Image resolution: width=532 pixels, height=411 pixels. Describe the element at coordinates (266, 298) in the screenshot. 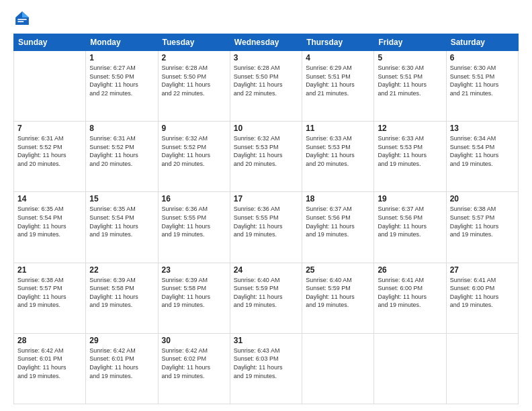

I see `calendar-cell: 24Sunrise: 6:40 AM Sunset: 5:59 PM Dayli…` at that location.